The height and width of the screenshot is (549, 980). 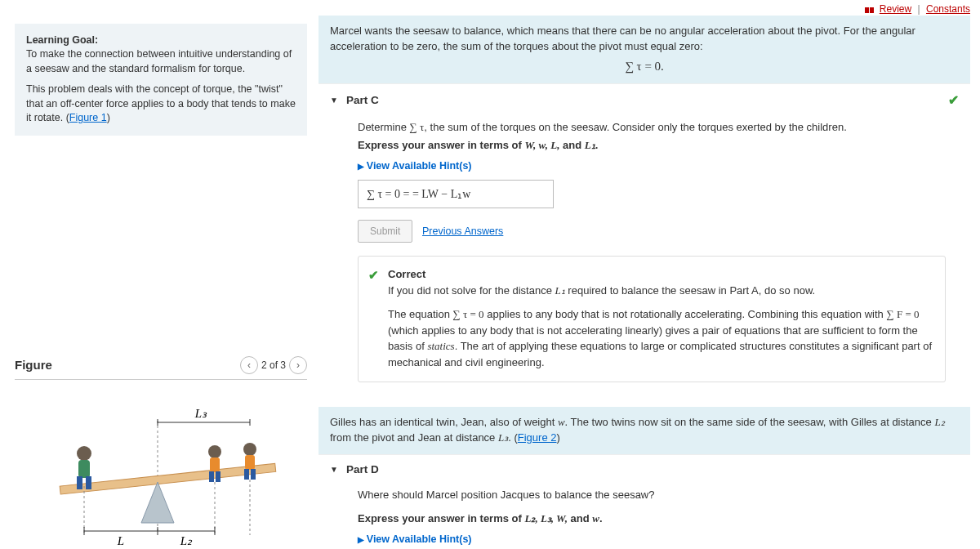 I want to click on part-d-hints-toggle: View Available Hint(s), so click(x=652, y=539).